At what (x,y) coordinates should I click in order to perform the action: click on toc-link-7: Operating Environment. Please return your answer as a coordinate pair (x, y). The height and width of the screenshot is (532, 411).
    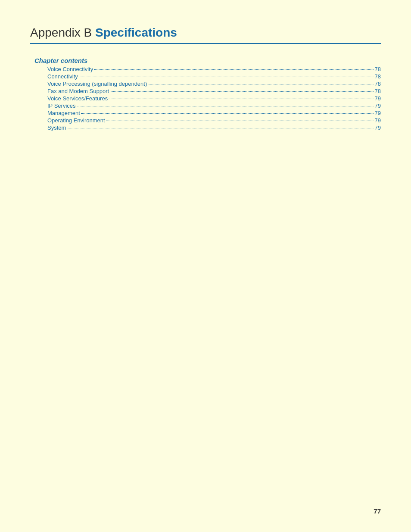
    Looking at the image, I should click on (76, 121).